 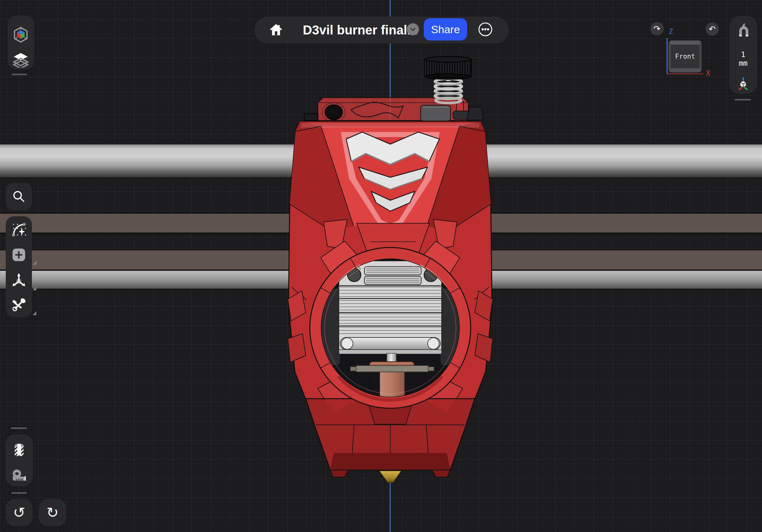 What do you see at coordinates (19, 305) in the screenshot?
I see `tools-button` at bounding box center [19, 305].